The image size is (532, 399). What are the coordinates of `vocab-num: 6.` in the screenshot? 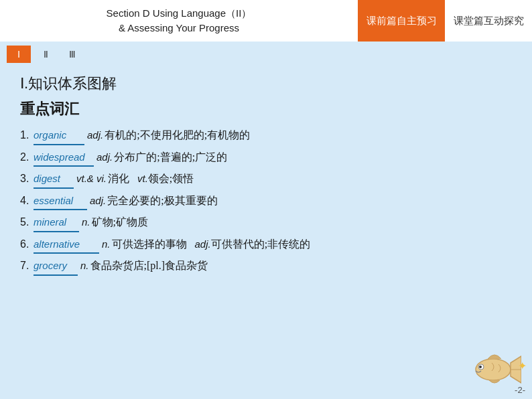 It's located at (26, 244).